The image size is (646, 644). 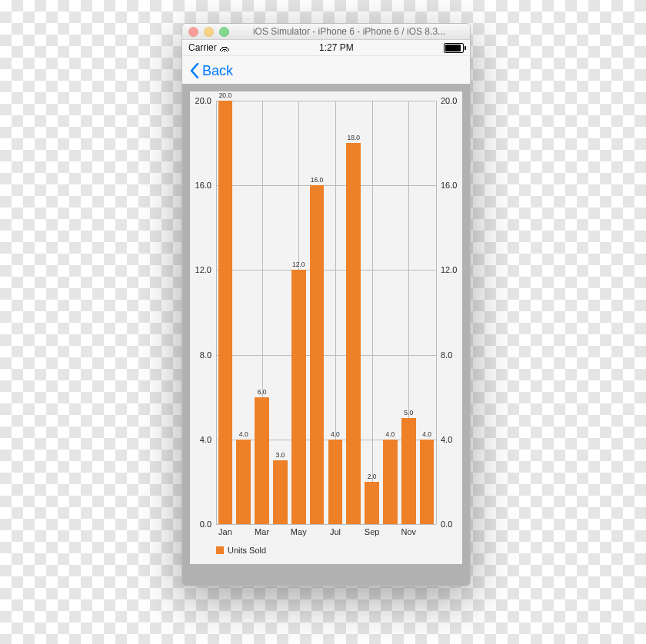 What do you see at coordinates (195, 71) in the screenshot?
I see `chevron-left-icon` at bounding box center [195, 71].